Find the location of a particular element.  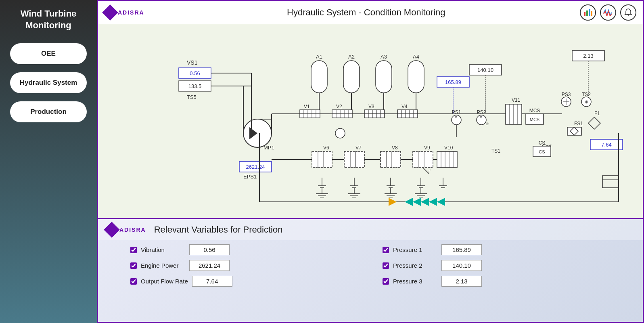

nav-hydraulic-button: Hydraulic System is located at coordinates (48, 83).